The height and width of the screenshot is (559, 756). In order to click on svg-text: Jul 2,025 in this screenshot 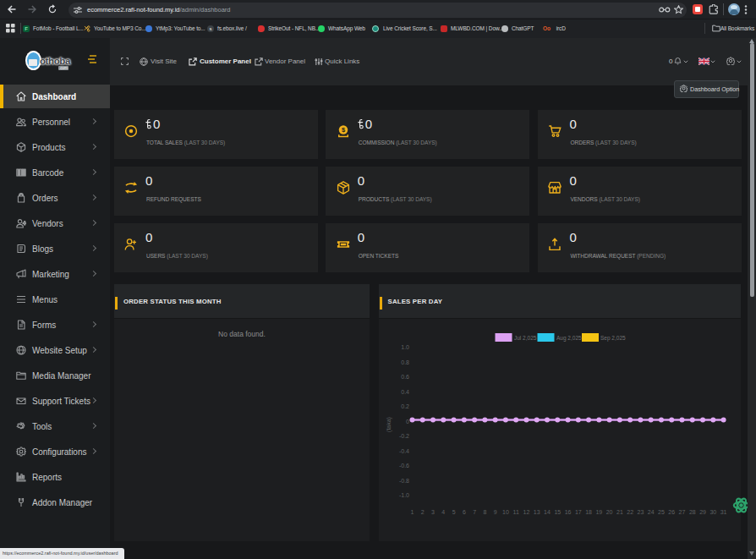, I will do `click(526, 338)`.